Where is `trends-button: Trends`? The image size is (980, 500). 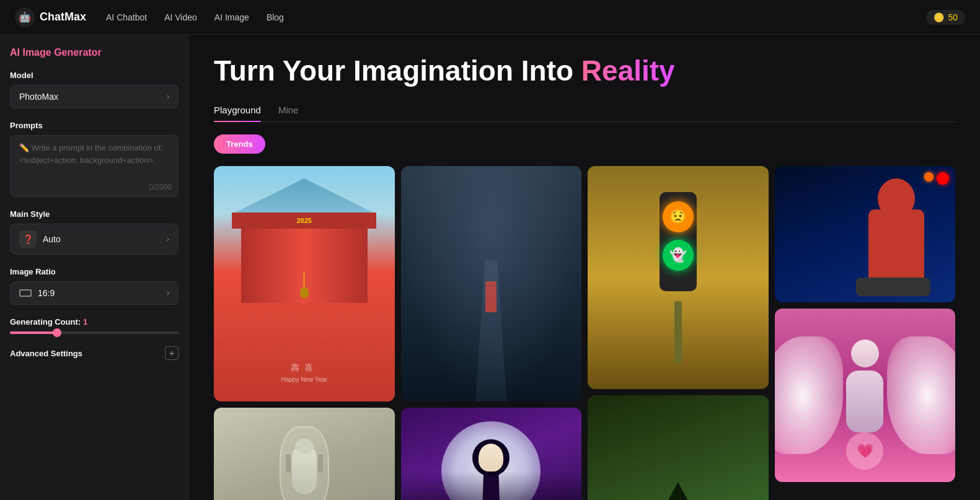 trends-button: Trends is located at coordinates (239, 144).